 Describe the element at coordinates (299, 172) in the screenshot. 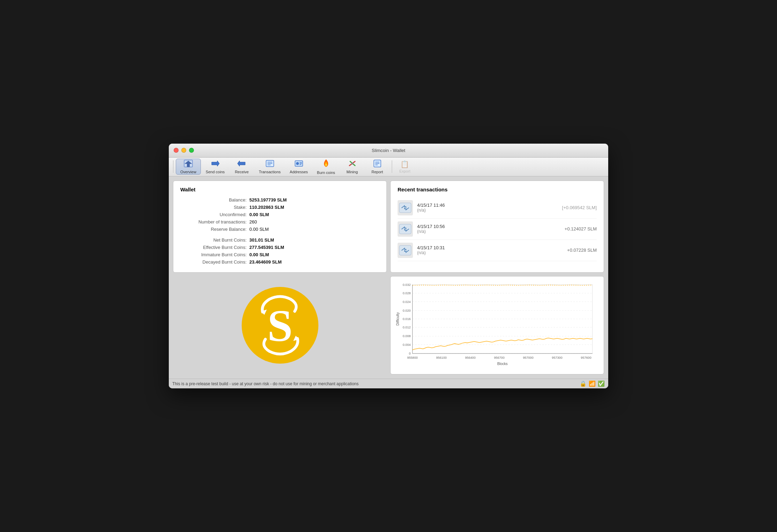

I see `tab-addresses-label: Addresses` at that location.